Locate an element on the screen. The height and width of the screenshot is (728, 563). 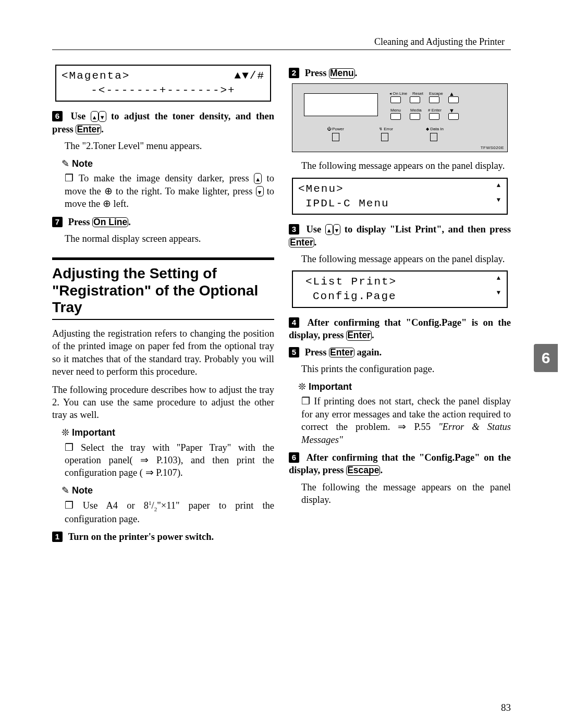
note-1-item: To make the image density darker, press … is located at coordinates (169, 191).